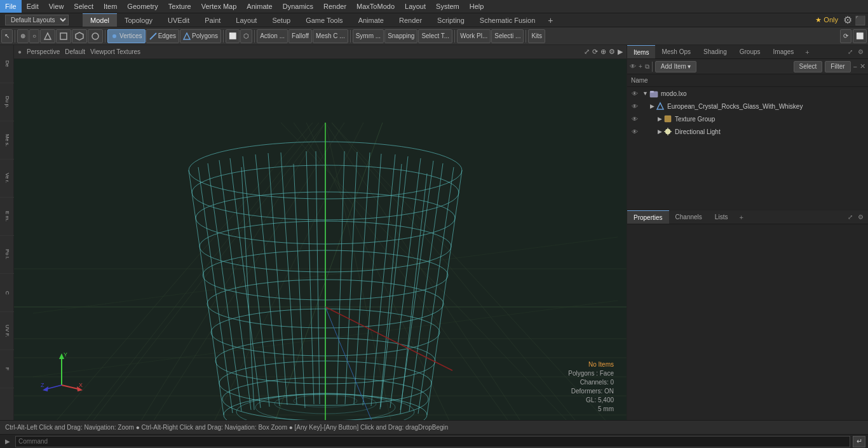 The height and width of the screenshot is (448, 868). Describe the element at coordinates (612, 52) in the screenshot. I see `viewport-ctrl-4: ⚙` at that location.